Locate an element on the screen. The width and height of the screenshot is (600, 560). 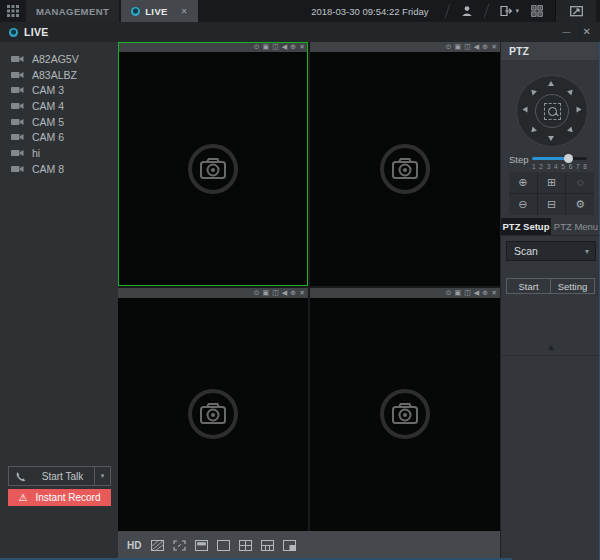
split-custom-button is located at coordinates (290, 546).